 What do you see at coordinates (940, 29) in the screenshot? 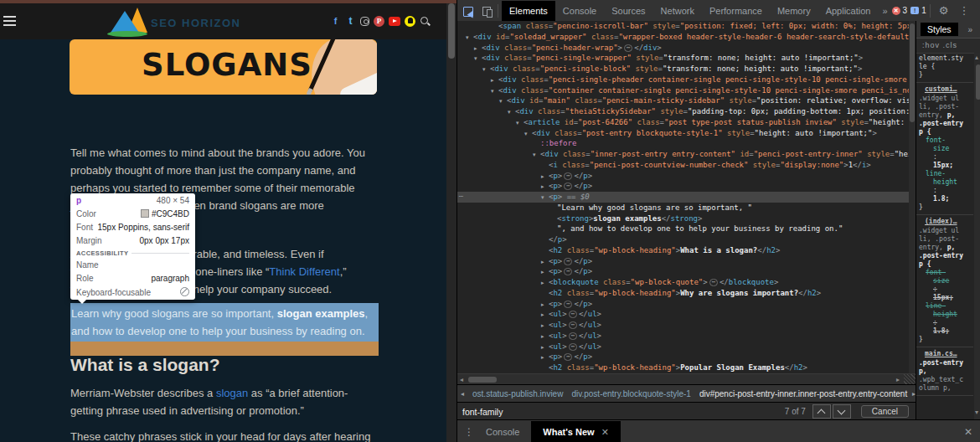
I see `tab-styles: Styles` at bounding box center [940, 29].